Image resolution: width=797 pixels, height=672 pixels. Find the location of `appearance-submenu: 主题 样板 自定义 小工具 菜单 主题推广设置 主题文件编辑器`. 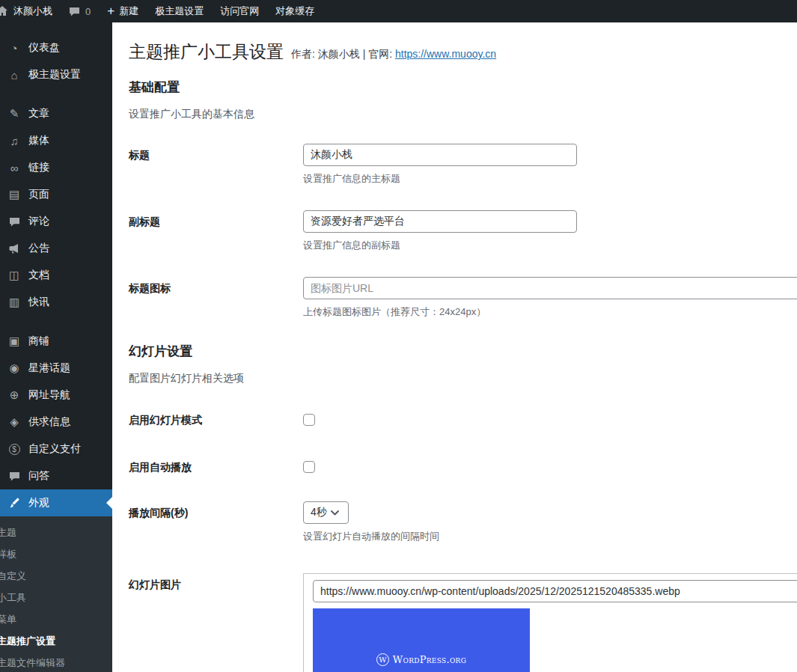

appearance-submenu: 主题 样板 自定义 小工具 菜单 主题推广设置 主题文件编辑器 is located at coordinates (56, 594).